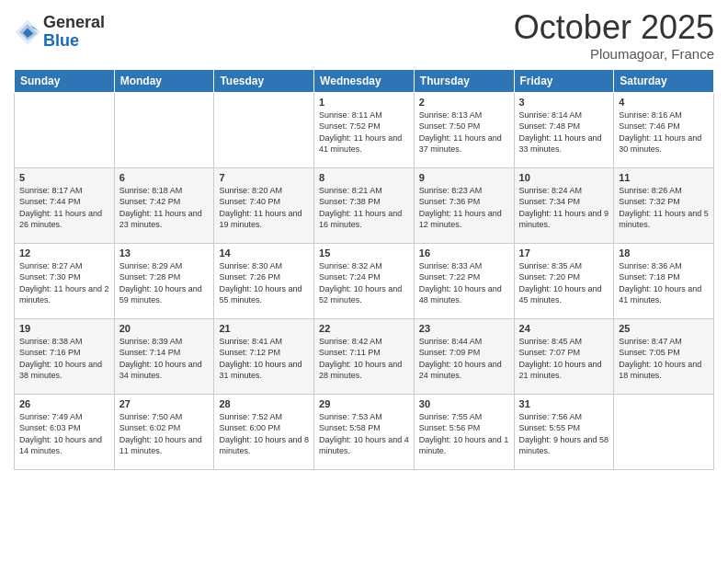 Image resolution: width=728 pixels, height=563 pixels. I want to click on day-number: 14, so click(264, 253).